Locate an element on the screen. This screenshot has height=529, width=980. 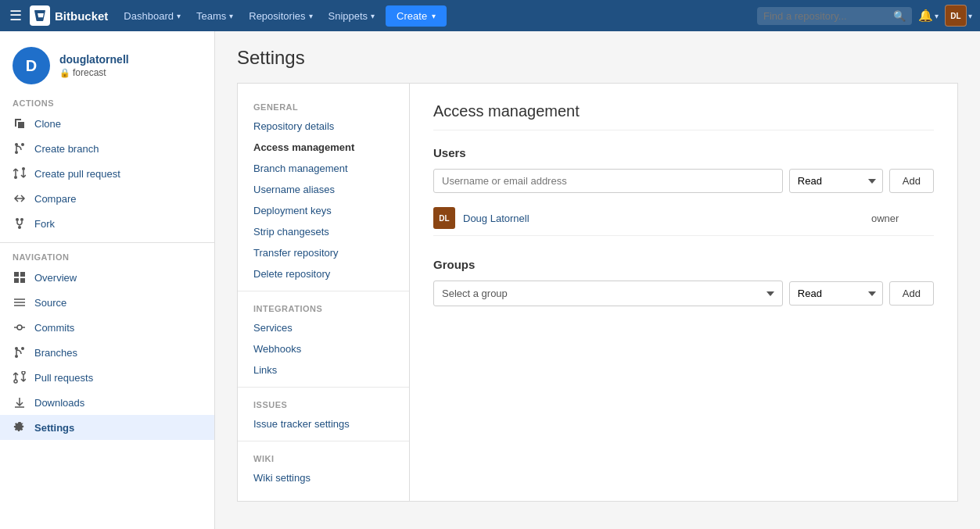
sidebar-item-source: Source is located at coordinates (107, 302).